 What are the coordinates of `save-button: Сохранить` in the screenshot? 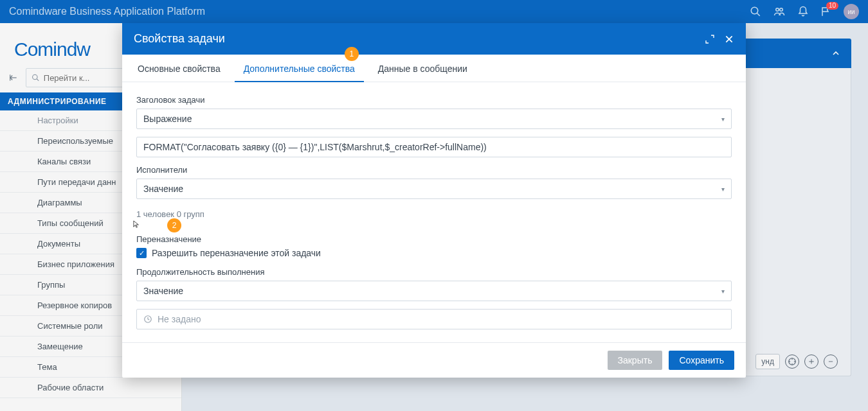 It's located at (701, 360).